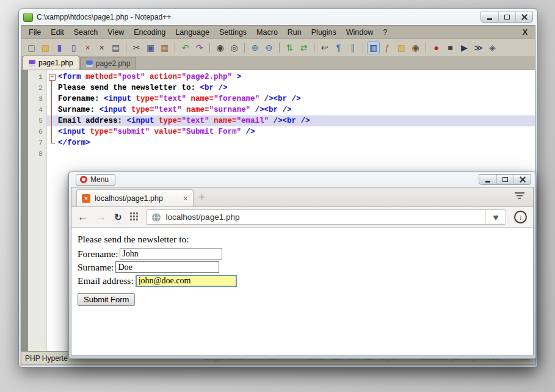  Describe the element at coordinates (296, 88) in the screenshot. I see `code-text: Please send the newsletter to: <br />` at that location.